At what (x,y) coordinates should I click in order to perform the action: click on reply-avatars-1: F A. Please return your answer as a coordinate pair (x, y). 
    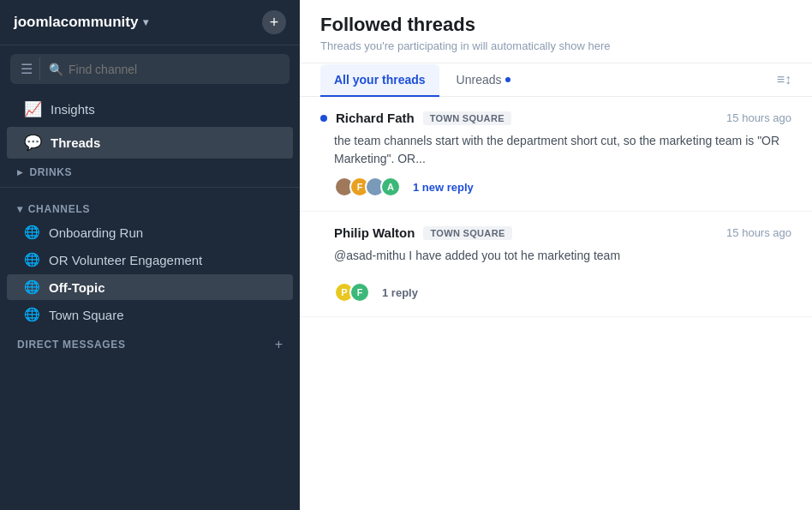
    Looking at the image, I should click on (365, 187).